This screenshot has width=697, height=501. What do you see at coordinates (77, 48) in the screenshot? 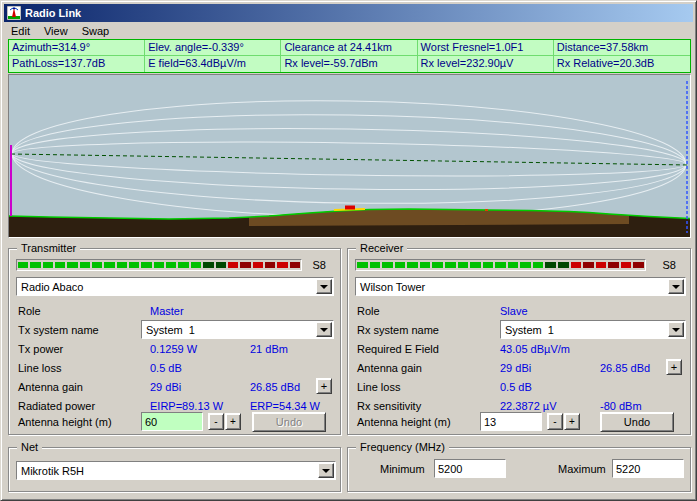
I see `info-azimuth: Azimuth=314.9°` at bounding box center [77, 48].